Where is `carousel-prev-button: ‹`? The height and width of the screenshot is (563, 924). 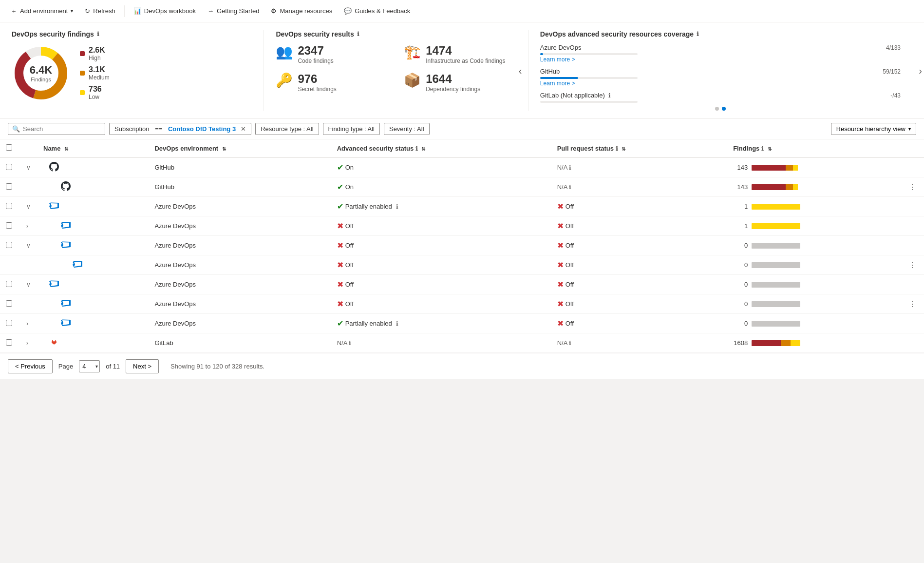
carousel-prev-button: ‹ is located at coordinates (520, 70).